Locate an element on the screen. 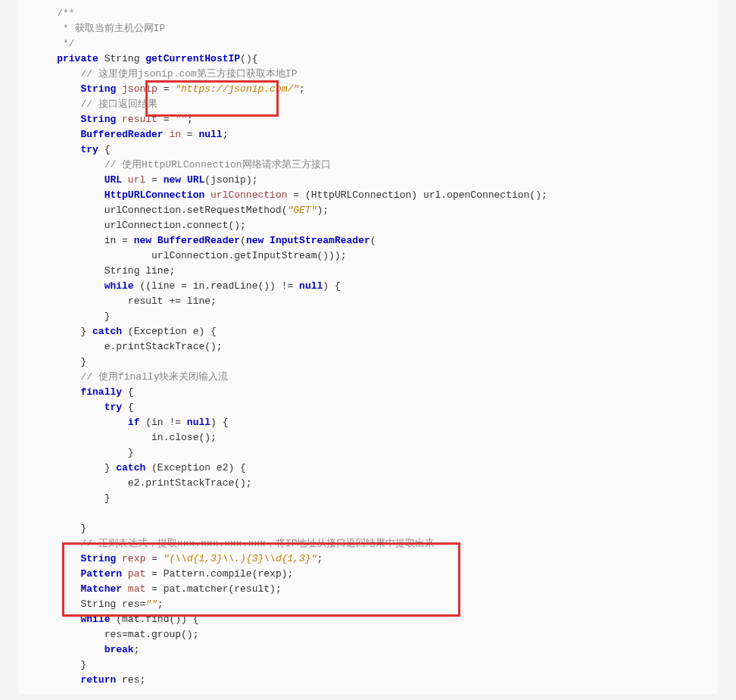  tail: ( is located at coordinates (373, 241).